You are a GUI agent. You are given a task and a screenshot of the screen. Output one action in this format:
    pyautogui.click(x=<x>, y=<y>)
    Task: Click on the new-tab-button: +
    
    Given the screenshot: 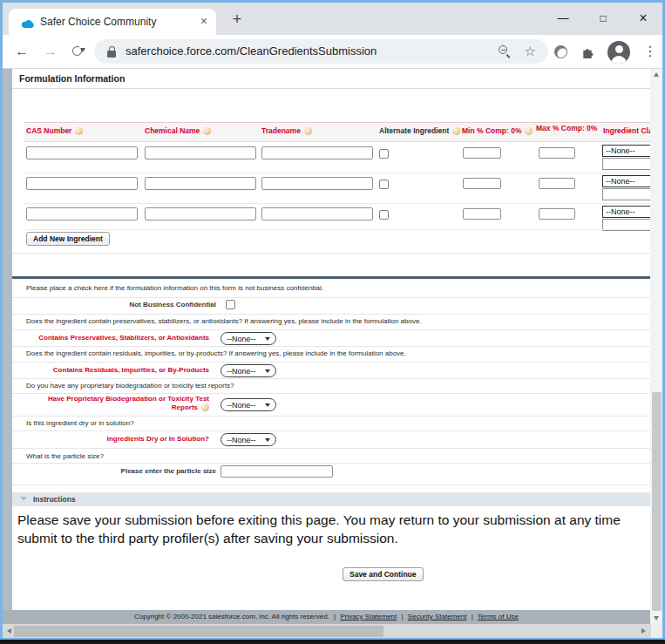 What is the action you would take?
    pyautogui.click(x=237, y=19)
    